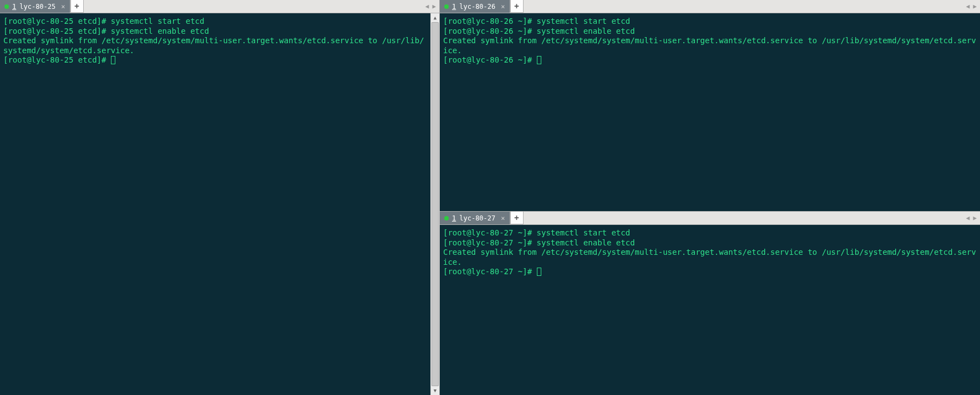 This screenshot has height=395, width=980. I want to click on tab-lyc-80-26: 1 lyc-80-26 ×, so click(475, 7).